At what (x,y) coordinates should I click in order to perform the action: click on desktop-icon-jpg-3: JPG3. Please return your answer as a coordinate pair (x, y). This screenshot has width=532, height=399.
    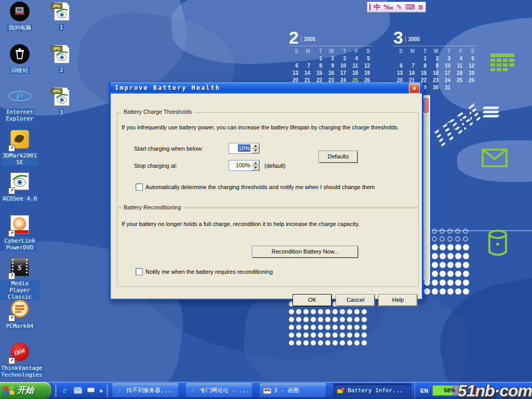
    Looking at the image, I should click on (61, 101).